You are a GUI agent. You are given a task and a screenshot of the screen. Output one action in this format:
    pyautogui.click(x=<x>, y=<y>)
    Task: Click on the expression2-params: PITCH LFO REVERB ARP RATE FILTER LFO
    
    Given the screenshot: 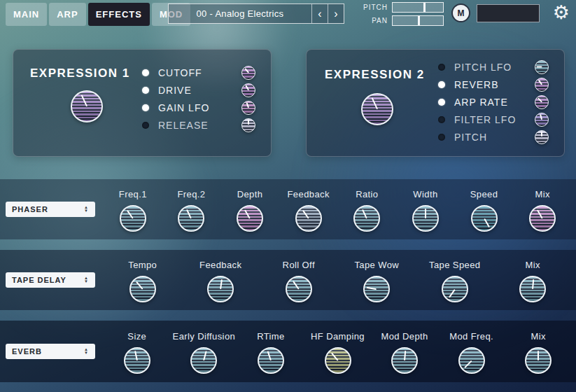 What is the action you would take?
    pyautogui.click(x=493, y=102)
    